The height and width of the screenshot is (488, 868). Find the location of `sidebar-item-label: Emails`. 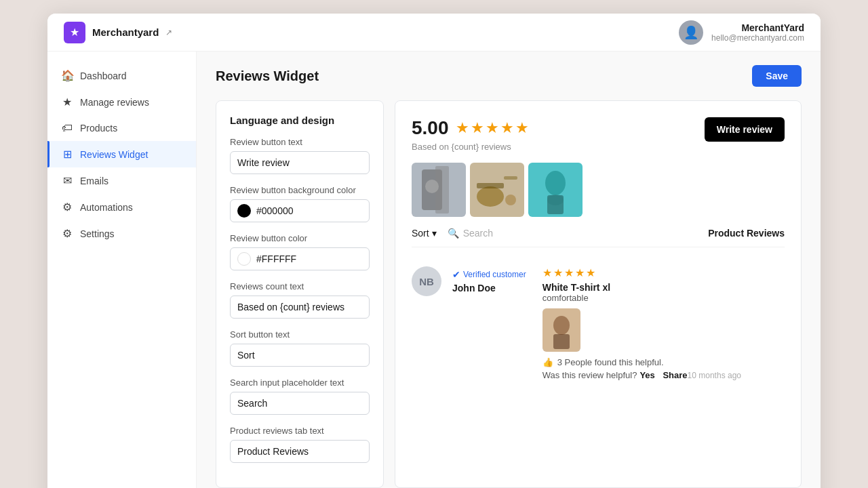

sidebar-item-label: Emails is located at coordinates (94, 181).